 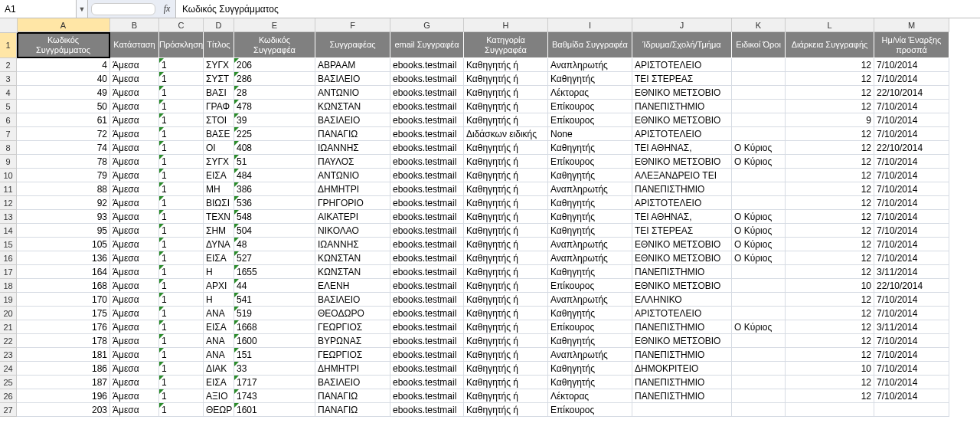 I want to click on row-header-20: 20, so click(x=8, y=313).